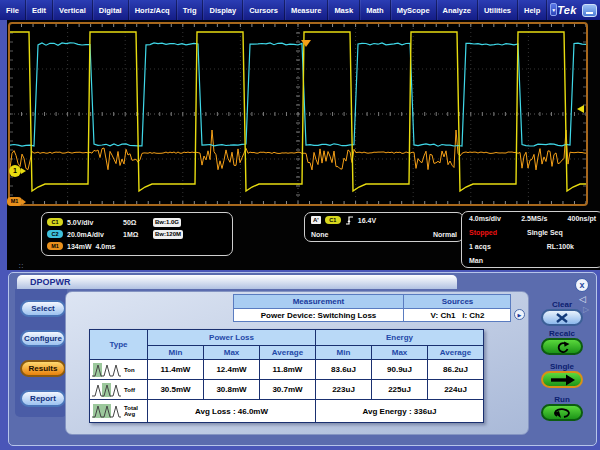 This screenshot has height=450, width=600. Describe the element at coordinates (306, 44) in the screenshot. I see `trigger-position-marker-icon` at that location.